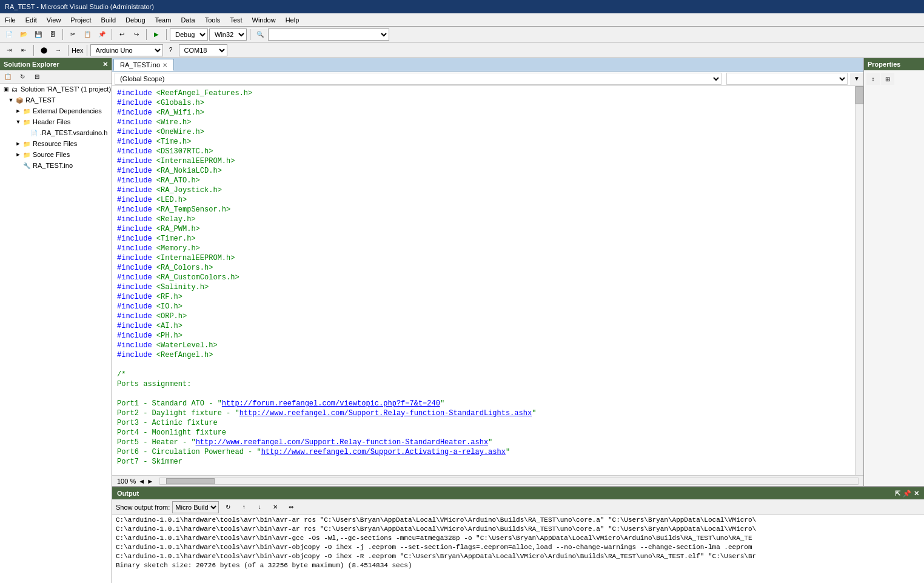 Image resolution: width=924 pixels, height=583 pixels. I want to click on code-line: #include <RA_CustomColors.h>, so click(484, 278).